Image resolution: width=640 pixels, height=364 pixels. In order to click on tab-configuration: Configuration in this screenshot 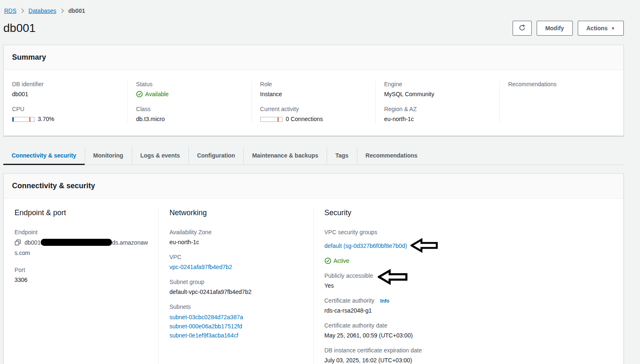, I will do `click(216, 156)`.